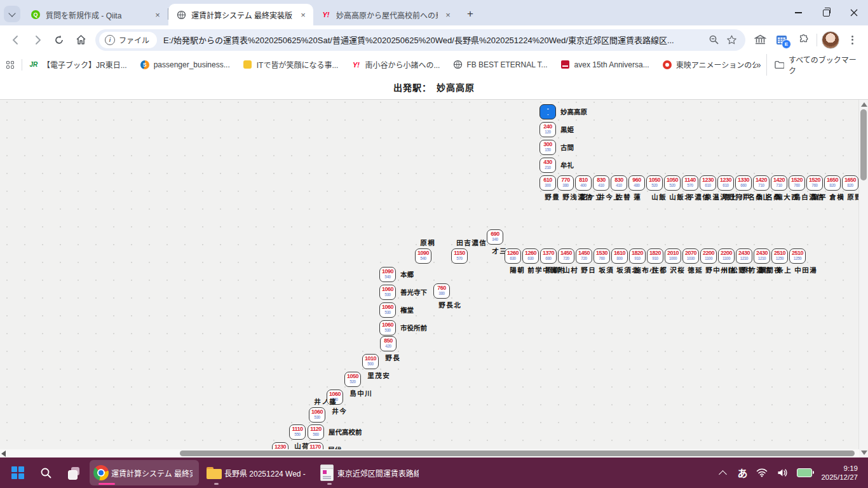 The width and height of the screenshot is (868, 488). I want to click on fare-box: 810400, so click(583, 183).